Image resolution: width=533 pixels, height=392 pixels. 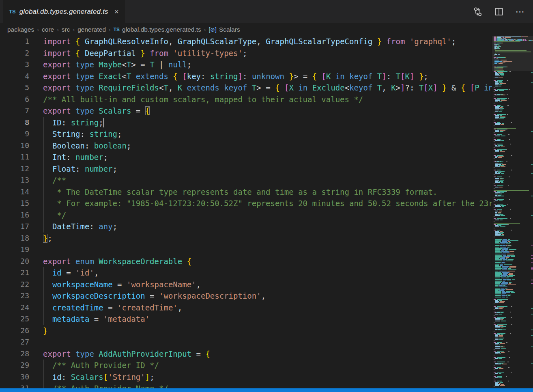 I want to click on line-number: 22, so click(x=15, y=285).